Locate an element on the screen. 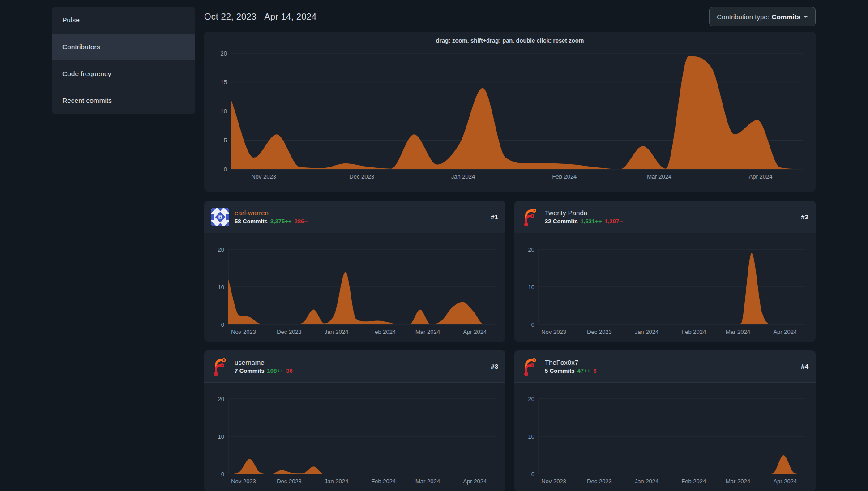 The width and height of the screenshot is (868, 491). contributor-identity: username 7 Commits108++36-- is located at coordinates (265, 366).